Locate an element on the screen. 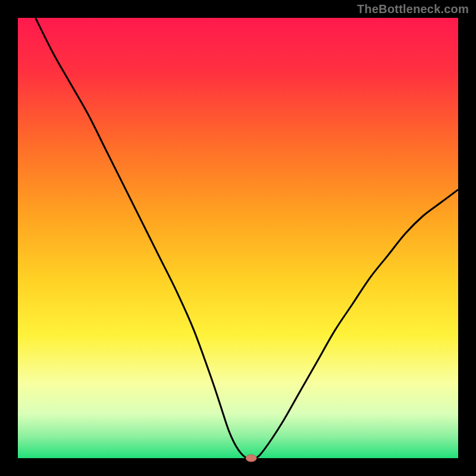  optimal-point-marker is located at coordinates (251, 458).